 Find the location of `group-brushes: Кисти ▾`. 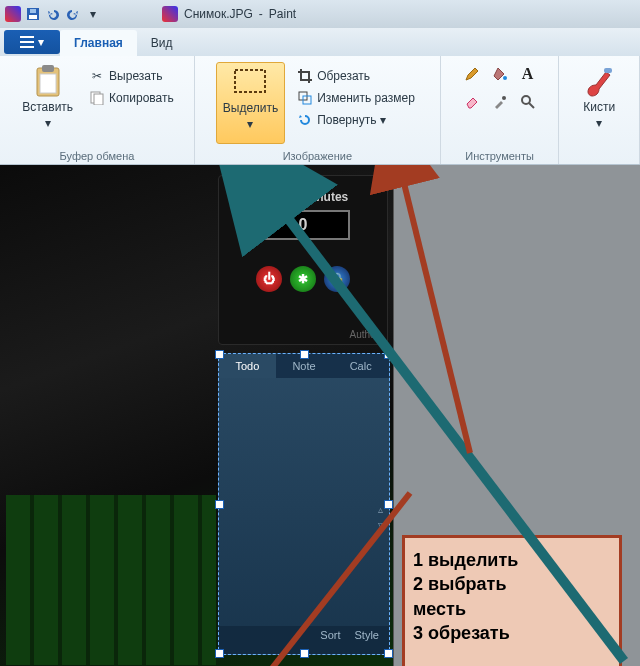

group-brushes: Кисти ▾ is located at coordinates (600, 110).